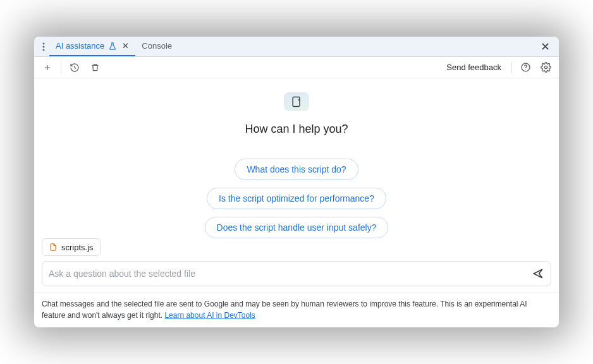 The width and height of the screenshot is (593, 364). Describe the element at coordinates (297, 228) in the screenshot. I see `suggestion-chip: Does the script handle user input safely…` at that location.